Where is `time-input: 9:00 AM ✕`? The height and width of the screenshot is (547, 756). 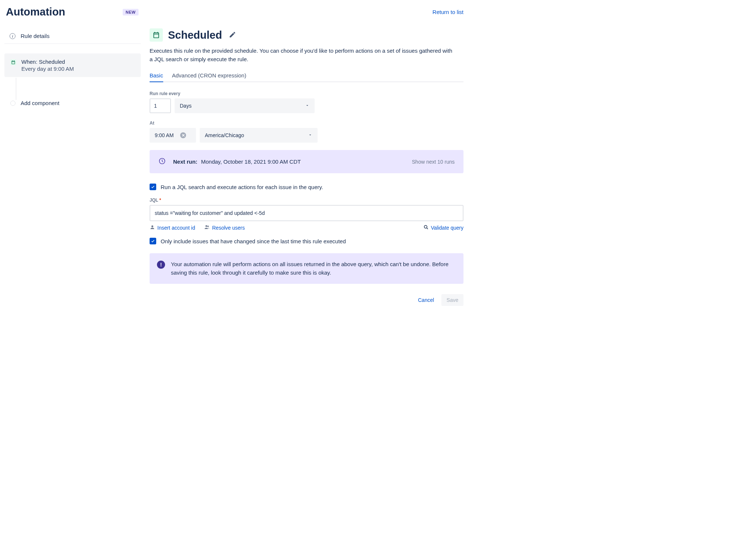 time-input: 9:00 AM ✕ is located at coordinates (173, 135).